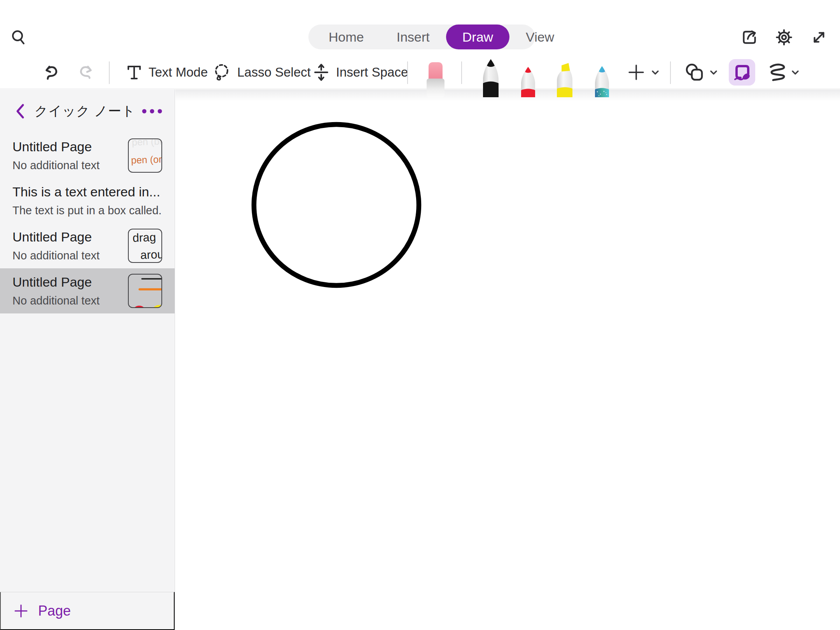  Describe the element at coordinates (20, 111) in the screenshot. I see `back-button` at that location.